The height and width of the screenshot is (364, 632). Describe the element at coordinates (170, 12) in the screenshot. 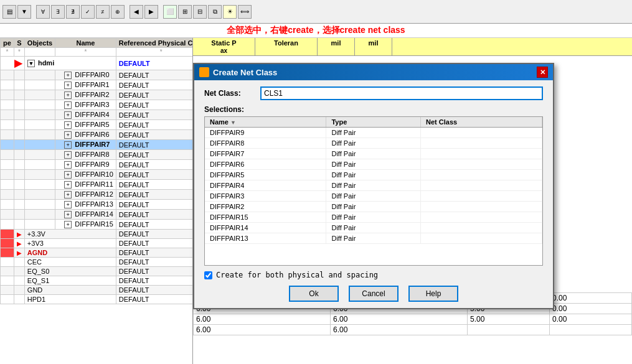

I see `toolbar-tool-1: ⬜` at that location.